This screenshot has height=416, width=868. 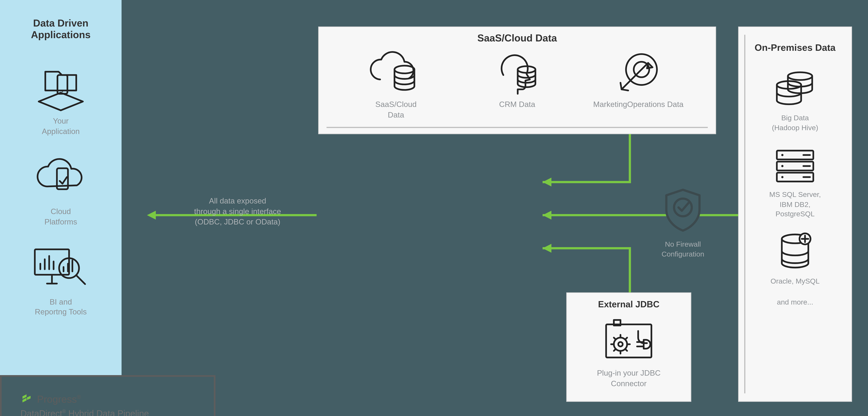 What do you see at coordinates (517, 73) in the screenshot?
I see `head-database-icon` at bounding box center [517, 73].